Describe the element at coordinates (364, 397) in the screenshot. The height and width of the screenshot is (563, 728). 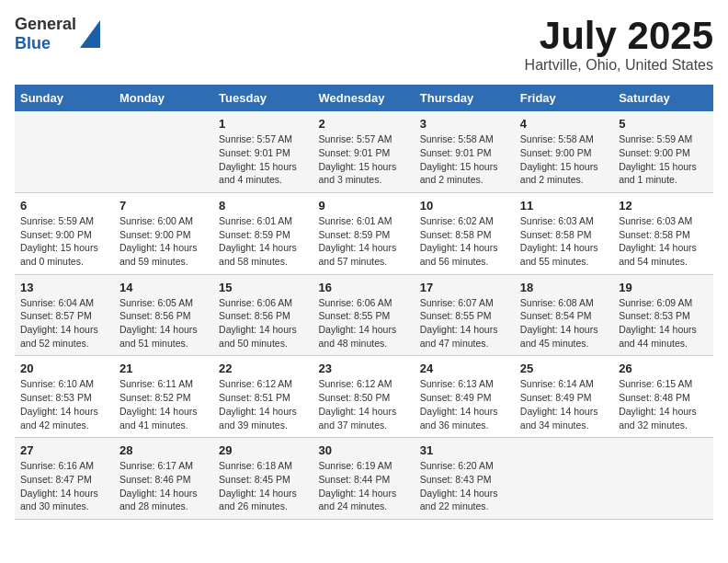
I see `calendar-cell: 23Sunrise: 6:12 AM Sunset: 8:50 PM Dayli…` at that location.